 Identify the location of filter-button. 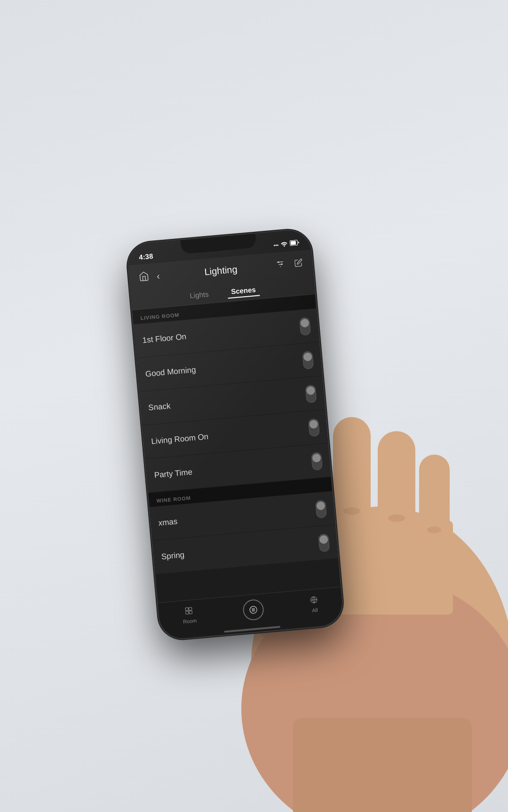
(280, 265).